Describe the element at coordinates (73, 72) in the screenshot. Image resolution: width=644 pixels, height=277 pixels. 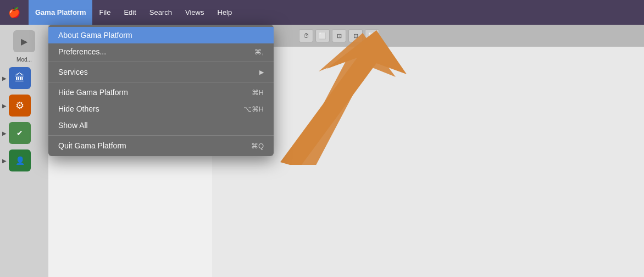
I see `menu-item-services-label: Services` at that location.